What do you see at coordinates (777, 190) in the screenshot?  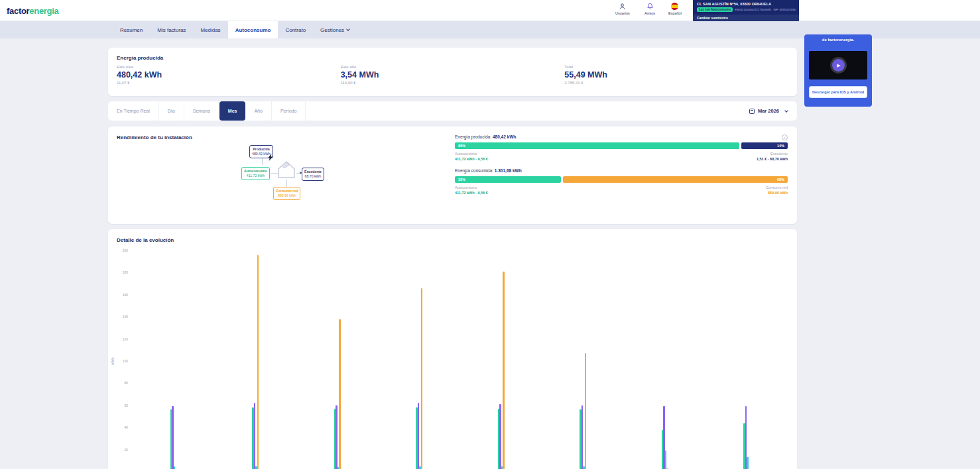 I see `consumed-right-caption: Consumo red 889,96 kWh` at bounding box center [777, 190].